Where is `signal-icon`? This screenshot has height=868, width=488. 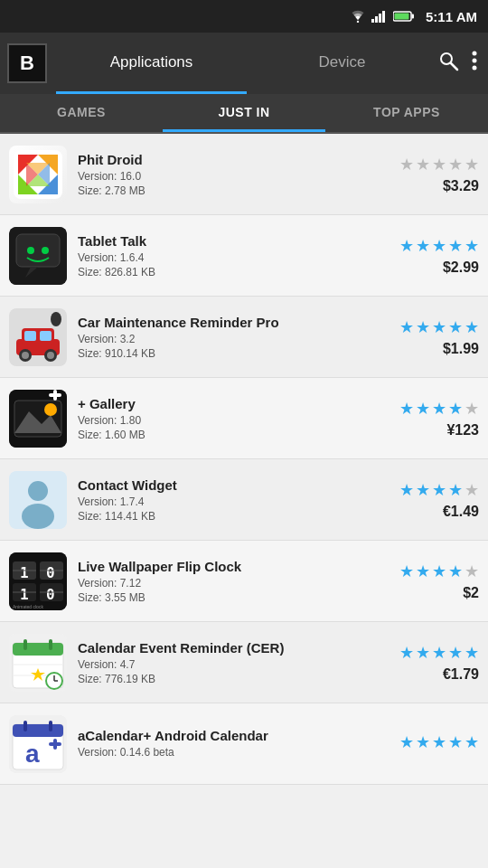
signal-icon is located at coordinates (380, 16).